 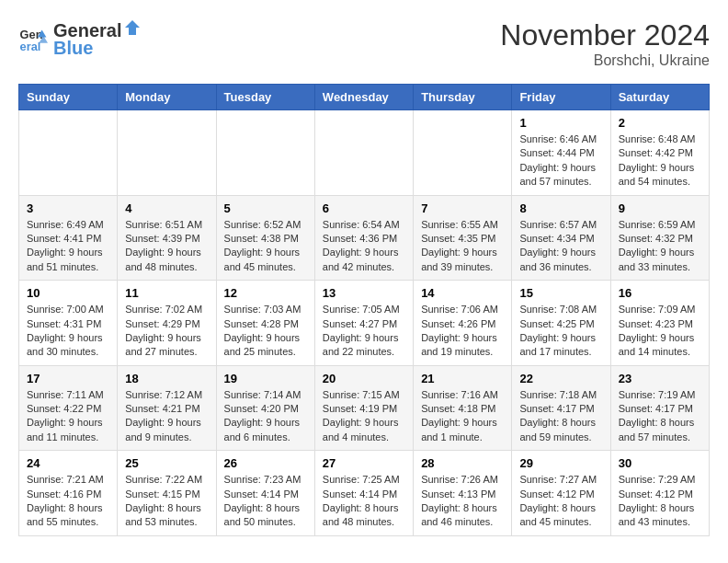 What do you see at coordinates (605, 61) in the screenshot?
I see `location-title: Borshchi, Ukraine` at bounding box center [605, 61].